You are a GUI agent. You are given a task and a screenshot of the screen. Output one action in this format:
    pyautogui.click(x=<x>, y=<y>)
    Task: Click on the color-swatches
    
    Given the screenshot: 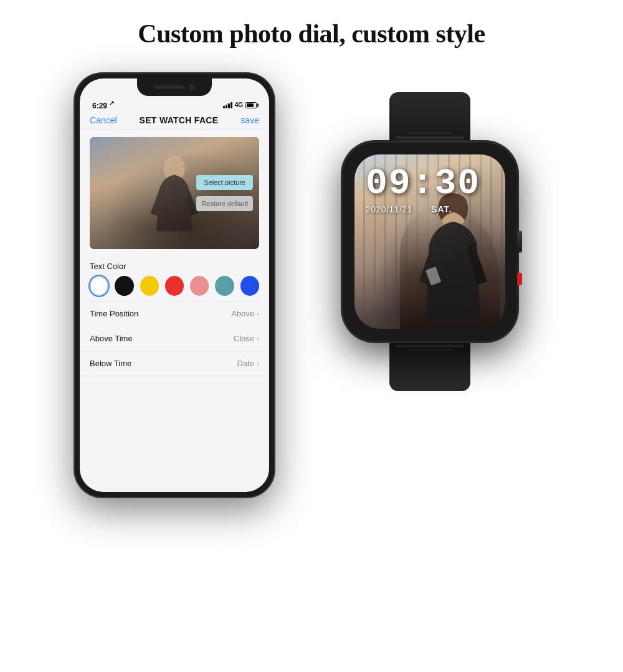 What is the action you would take?
    pyautogui.click(x=174, y=287)
    